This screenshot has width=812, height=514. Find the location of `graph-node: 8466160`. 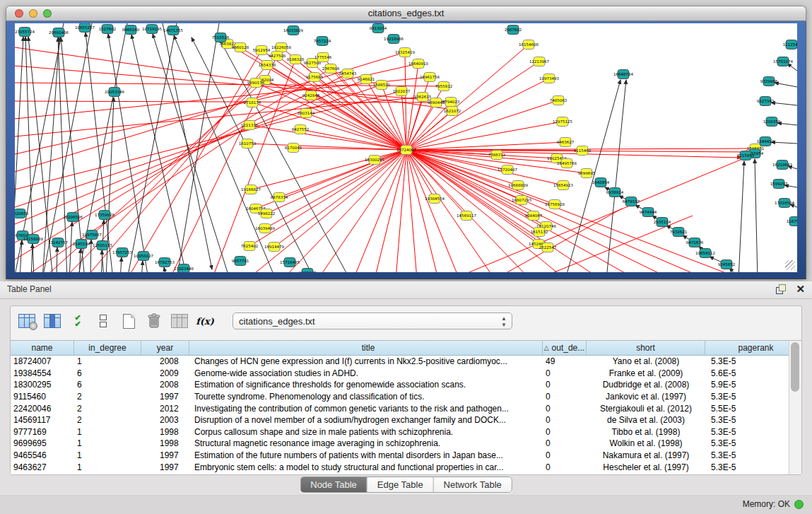

graph-node: 8466160 is located at coordinates (131, 30).